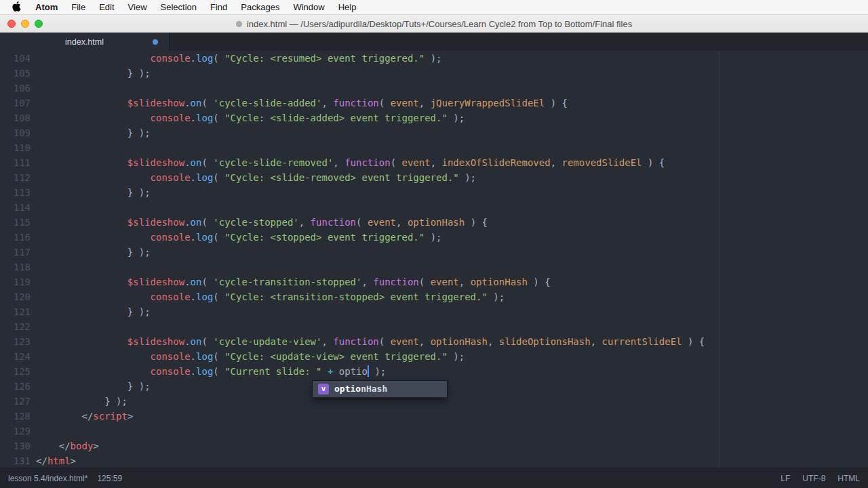 The image size is (868, 488). Describe the element at coordinates (434, 24) in the screenshot. I see `window-title-wrap: index.html — /Users/adipurdila/Desktop/T…` at that location.